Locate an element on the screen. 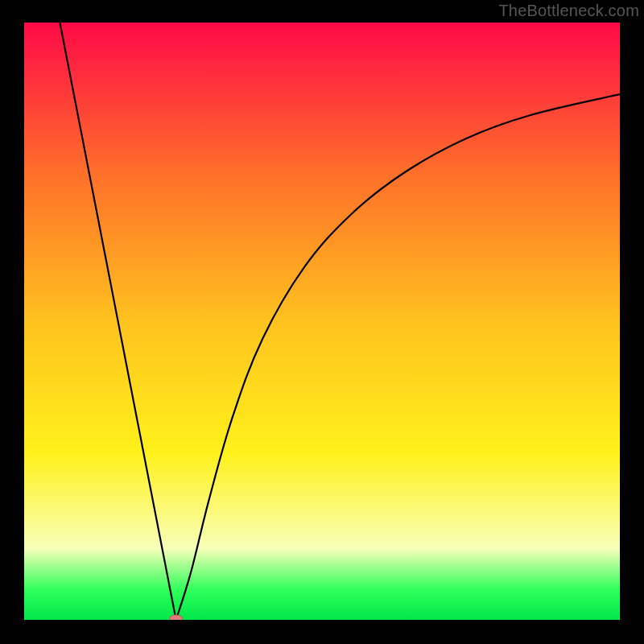  watermark-label: TheBottleneck.com is located at coordinates (568, 11).